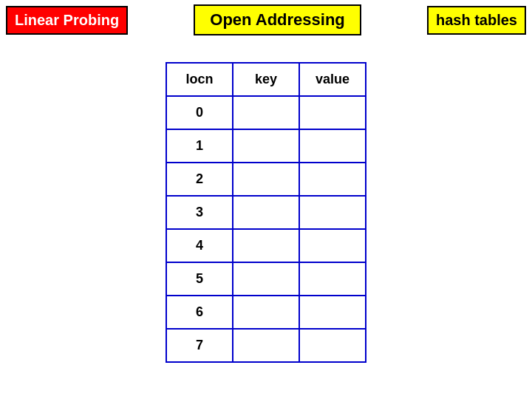  I want to click on cell-locn-0: 0, so click(200, 112).